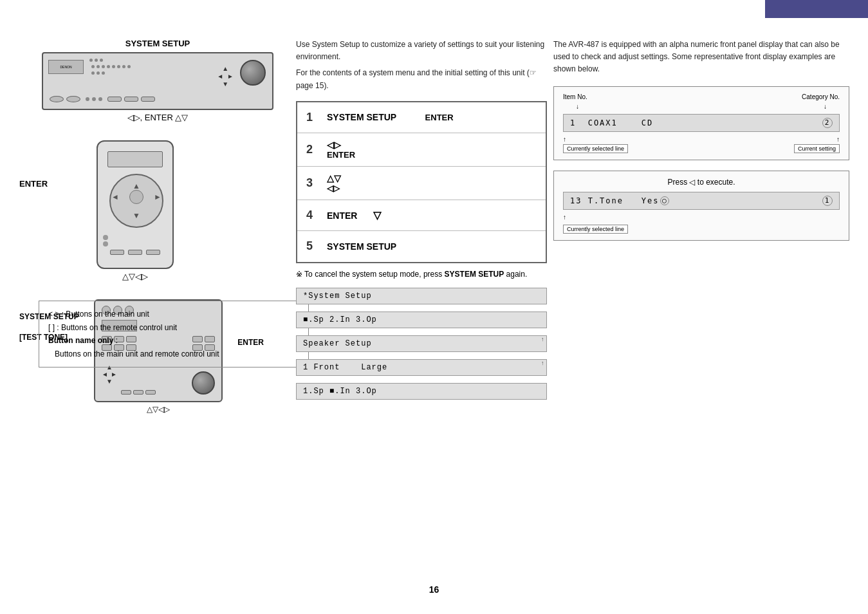  I want to click on page-number: 16, so click(434, 590).